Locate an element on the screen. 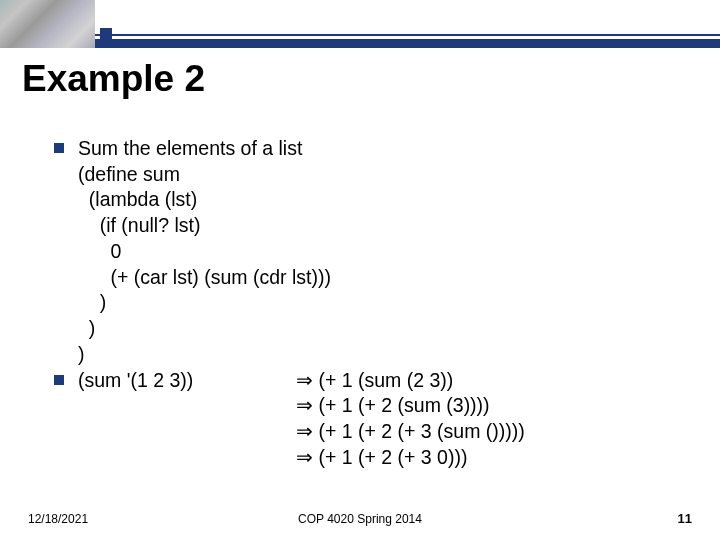 This screenshot has height=540, width=720. footer-course: COP 4020 Spring 2014 is located at coordinates (360, 519).